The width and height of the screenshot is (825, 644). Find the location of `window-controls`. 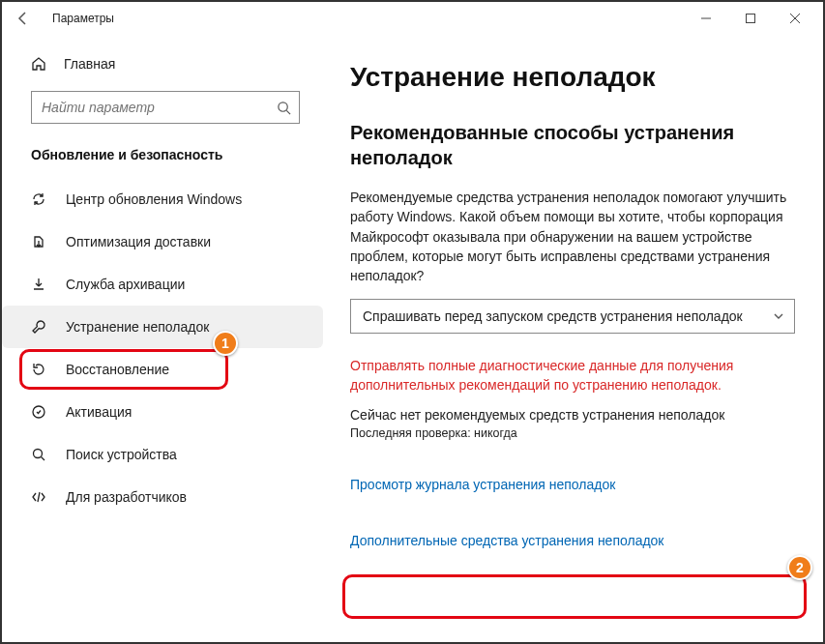

window-controls is located at coordinates (751, 18).